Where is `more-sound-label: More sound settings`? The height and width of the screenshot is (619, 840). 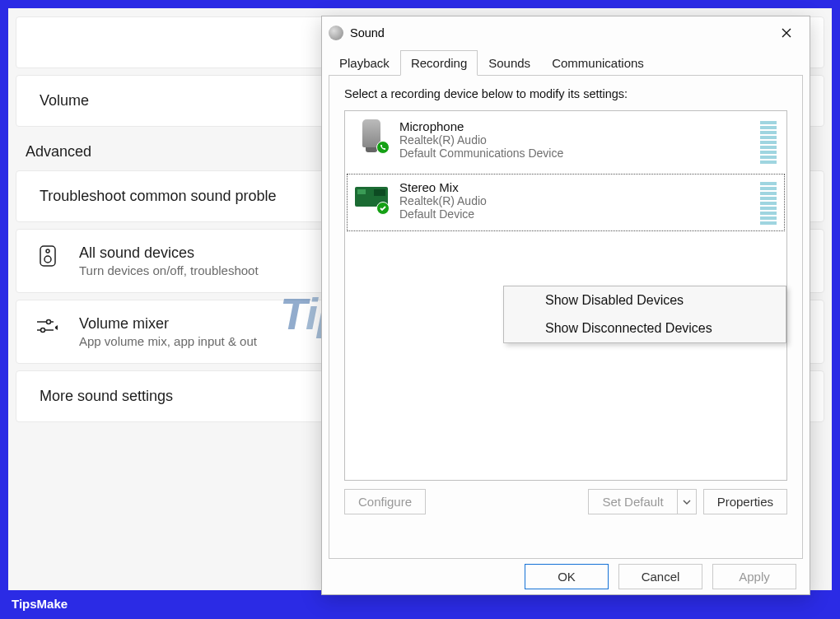
more-sound-label: More sound settings is located at coordinates (106, 396).